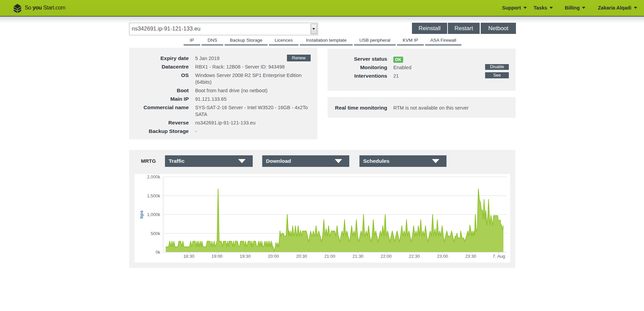 The width and height of the screenshot is (644, 311). Describe the element at coordinates (142, 214) in the screenshot. I see `svg-text: bps` at that location.